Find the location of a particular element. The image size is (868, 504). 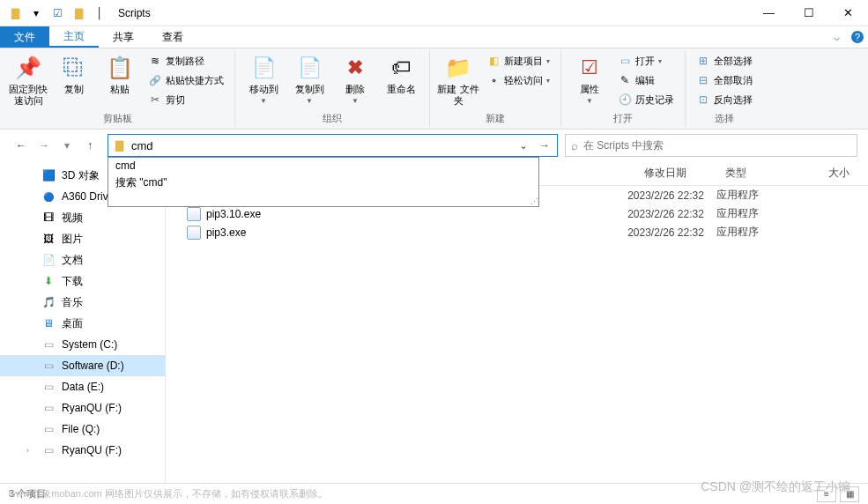

invert-selection-button: 反向选择 is located at coordinates (724, 100).